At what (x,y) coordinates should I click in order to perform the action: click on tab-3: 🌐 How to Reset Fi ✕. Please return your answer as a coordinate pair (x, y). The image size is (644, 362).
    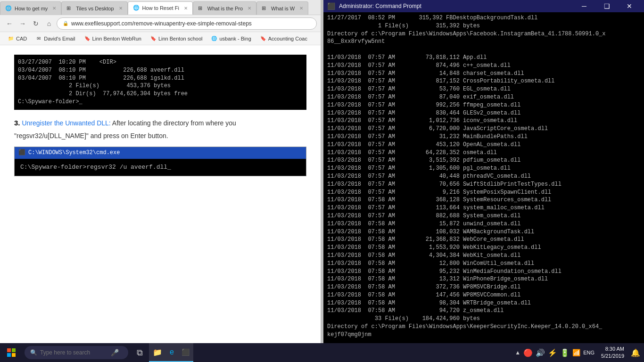
    Looking at the image, I should click on (160, 8).